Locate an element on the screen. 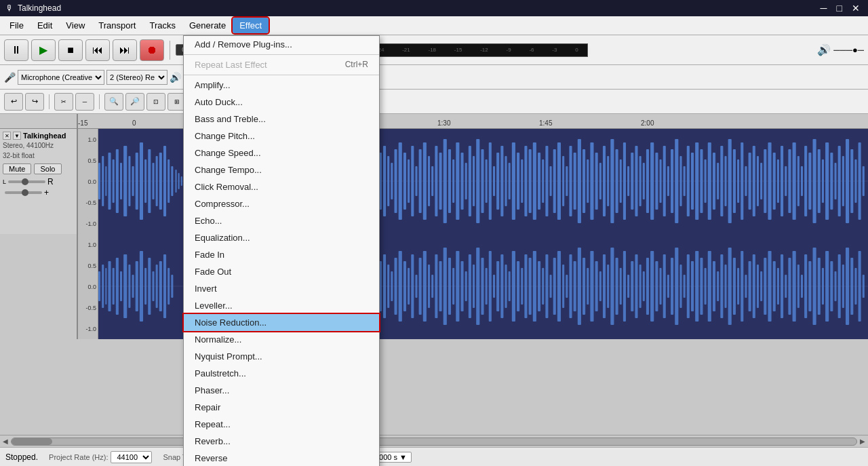 Image resolution: width=868 pixels, height=466 pixels. record-button: ⏺ is located at coordinates (152, 50).